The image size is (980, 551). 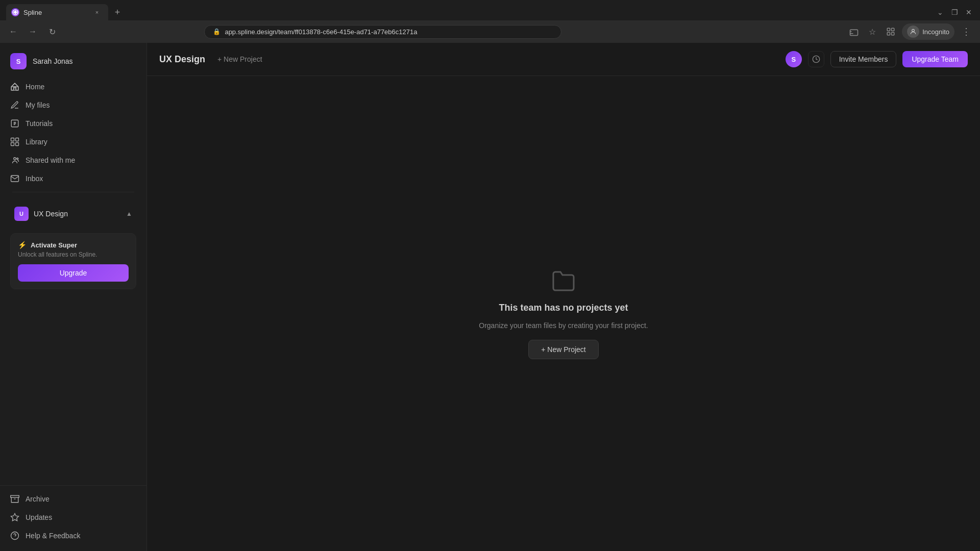 I want to click on activate-super-header: ⚡ Activate Super, so click(x=74, y=245).